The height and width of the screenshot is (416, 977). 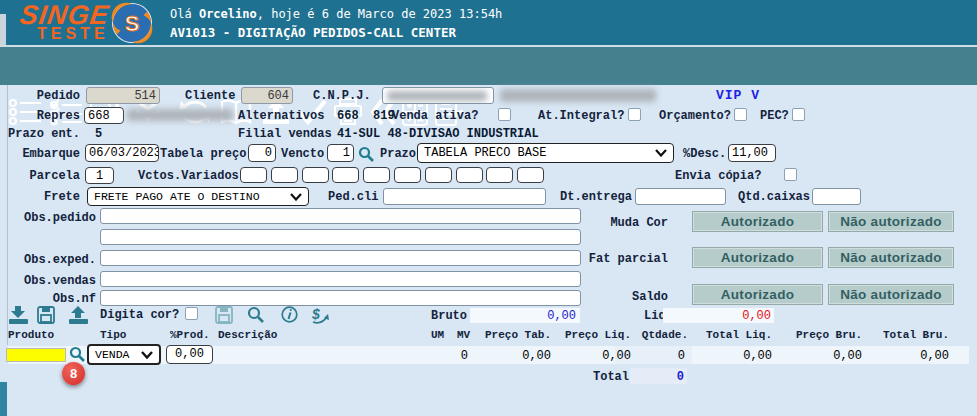 What do you see at coordinates (340, 258) in the screenshot?
I see `obs-exped-field` at bounding box center [340, 258].